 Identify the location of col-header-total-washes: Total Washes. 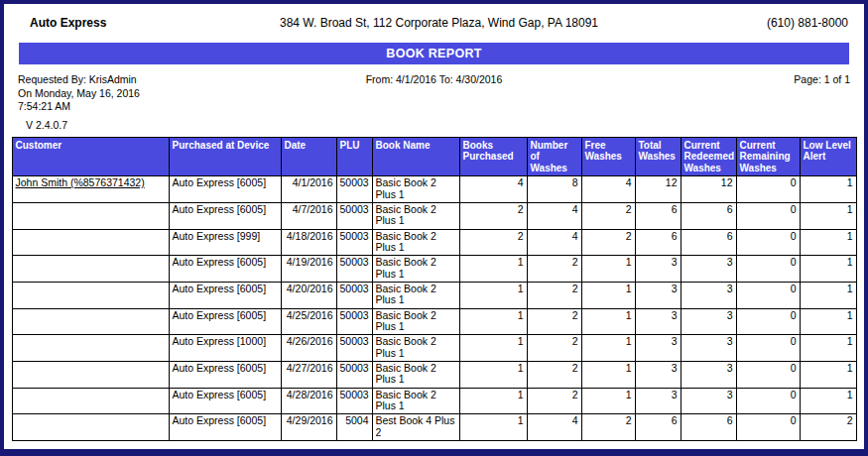
(658, 157).